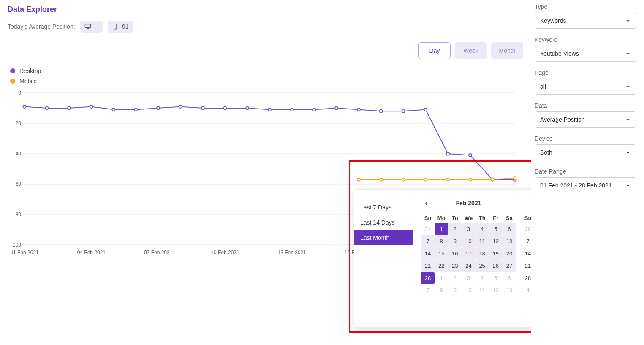  What do you see at coordinates (120, 27) in the screenshot?
I see `mobile-avg-pill: 91` at bounding box center [120, 27].